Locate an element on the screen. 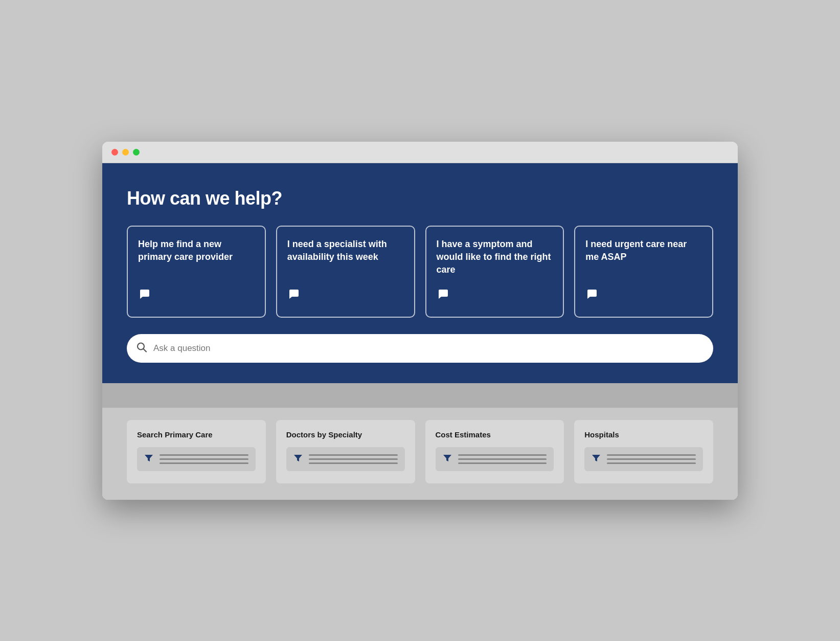 This screenshot has width=840, height=641. card-text-specialist: I need a specialist with availability th… is located at coordinates (346, 251).